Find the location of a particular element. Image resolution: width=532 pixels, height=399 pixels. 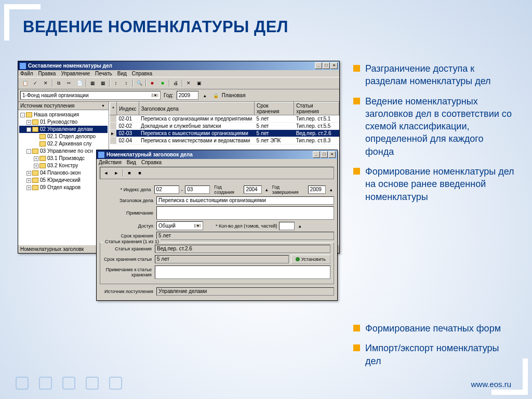

table-row: 02-02Докладные и служебные записки5 летТ… is located at coordinates (224, 126).